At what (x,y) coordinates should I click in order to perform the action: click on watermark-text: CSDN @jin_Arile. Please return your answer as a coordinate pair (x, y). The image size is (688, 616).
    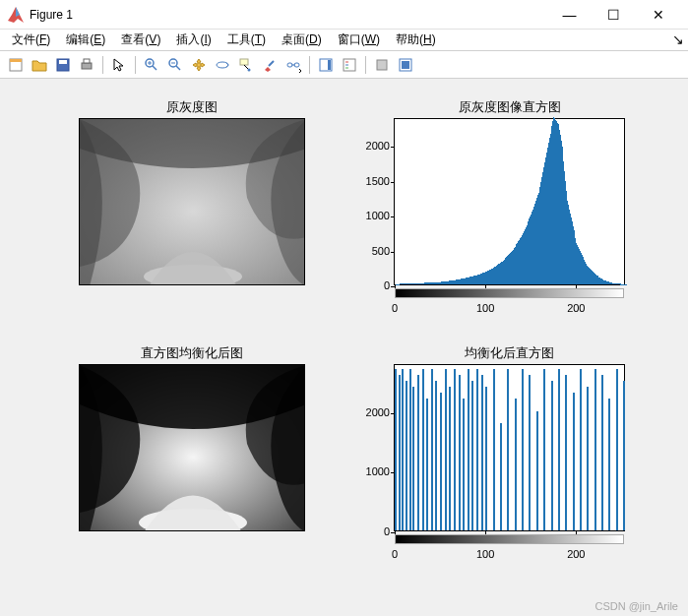
    Looking at the image, I should click on (636, 606).